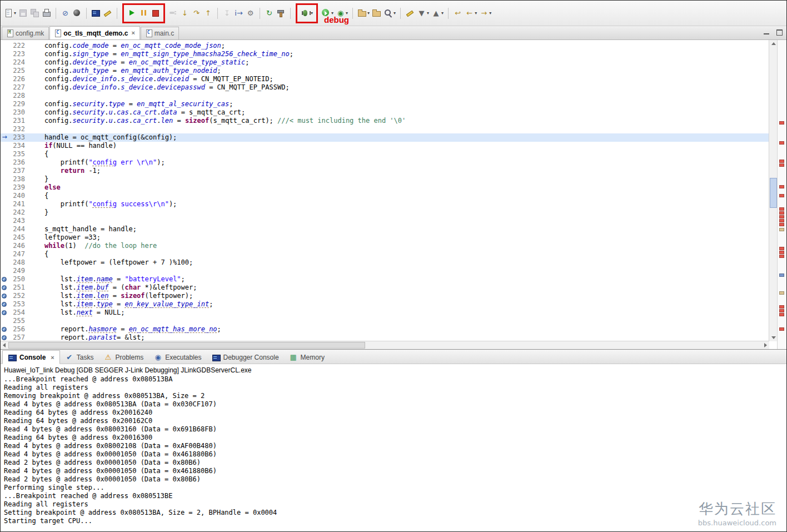 Image resolution: width=787 pixels, height=532 pixels. Describe the element at coordinates (385, 121) in the screenshot. I see `code-line: 231 config.security.u.cas.ca_crt.len = s…` at that location.